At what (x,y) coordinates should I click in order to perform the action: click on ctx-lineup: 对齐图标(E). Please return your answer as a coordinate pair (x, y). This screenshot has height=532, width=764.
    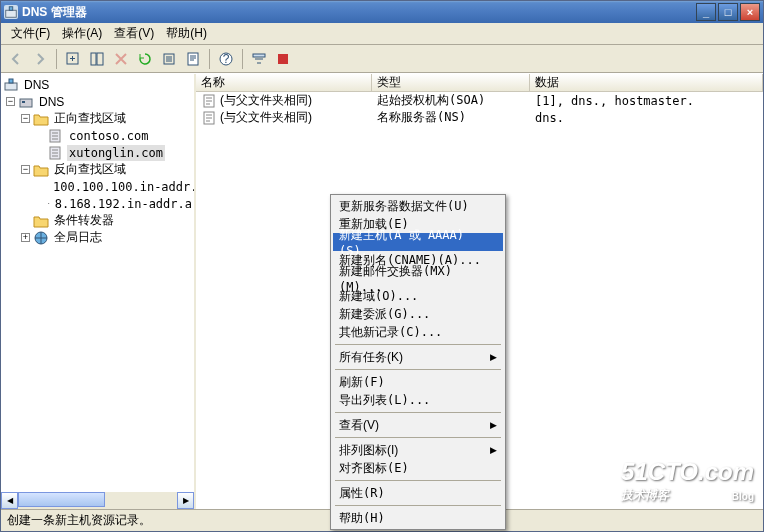
    Looking at the image, I should click on (418, 468).